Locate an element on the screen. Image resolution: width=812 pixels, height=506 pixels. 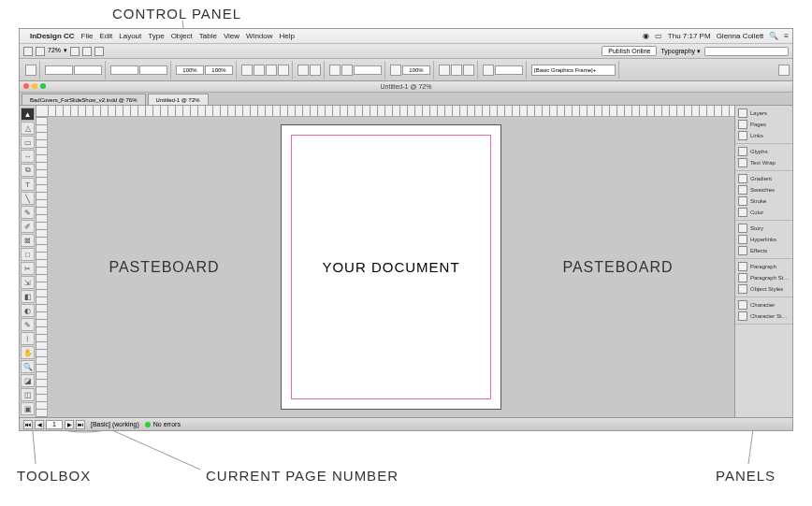
direct-selection-tool: △ is located at coordinates (28, 128).